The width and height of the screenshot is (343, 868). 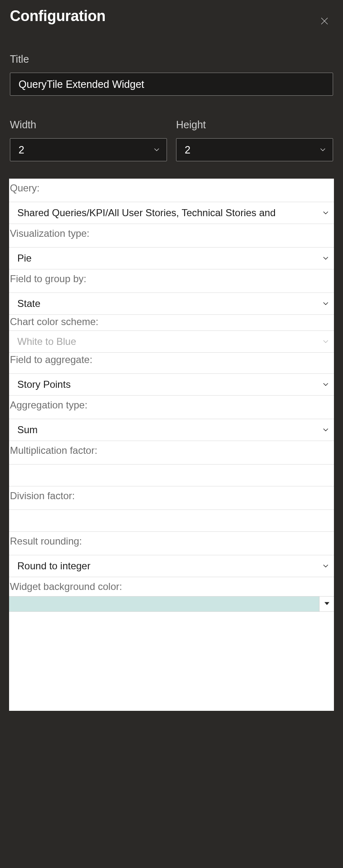 I want to click on aggregate-field-row: Field to aggregate: Story Points, so click(x=172, y=374).